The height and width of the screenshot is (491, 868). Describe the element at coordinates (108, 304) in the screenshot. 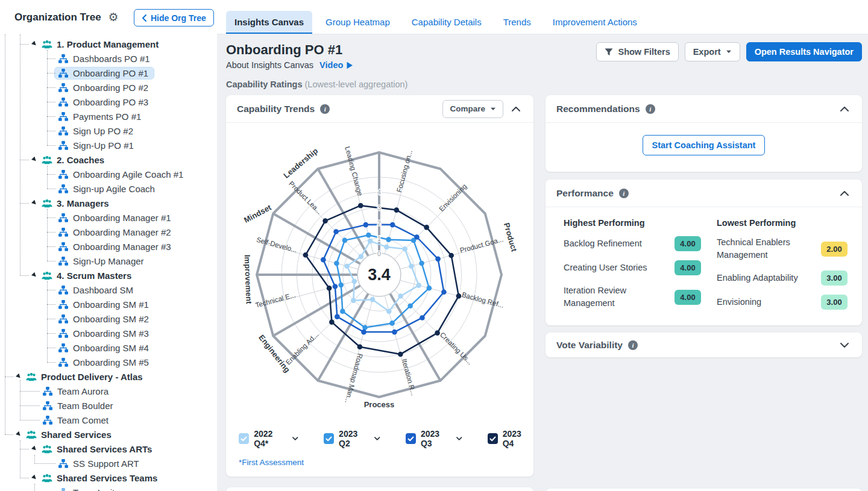

I see `tree-item-onboarding-sm-1: Onboarding SM #1` at that location.